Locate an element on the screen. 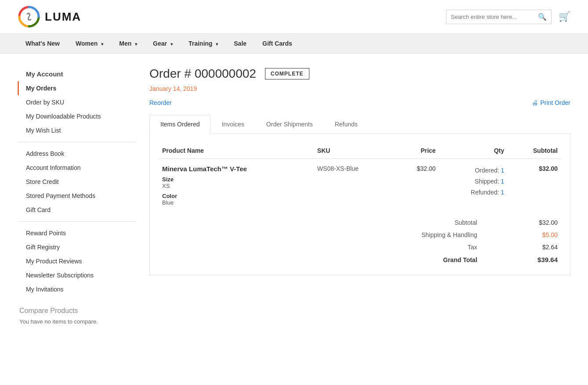  sidebar-item-gift-card: Gift Card is located at coordinates (77, 210).